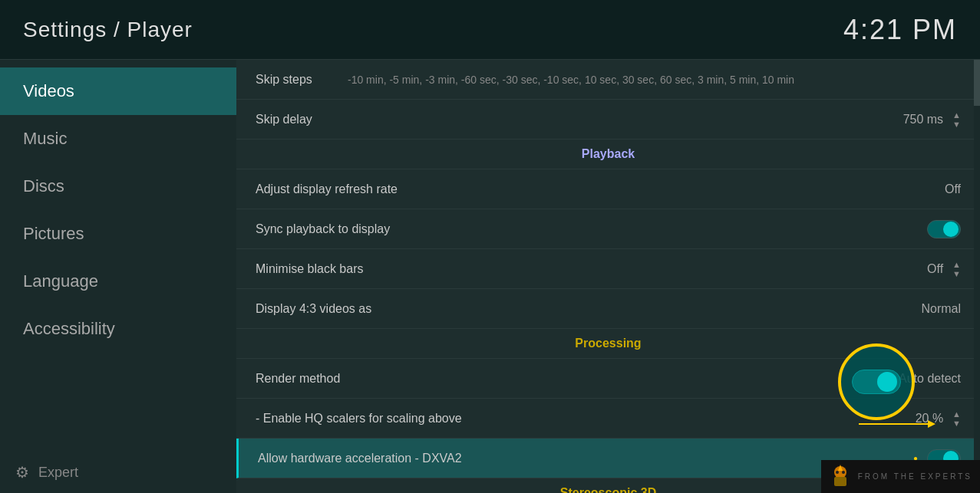  What do you see at coordinates (944, 229) in the screenshot?
I see `sync-playback-toggle-container` at bounding box center [944, 229].